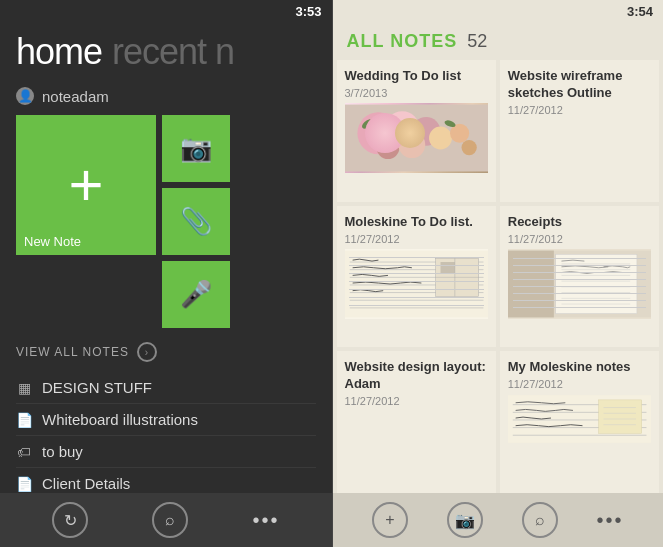 This screenshot has height=547, width=663. Describe the element at coordinates (580, 239) in the screenshot. I see `receipts-date: 11/27/2012` at that location.